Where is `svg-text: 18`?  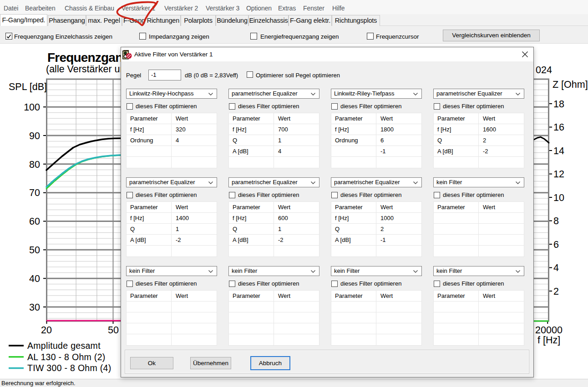
svg-text: 18 is located at coordinates (559, 104).